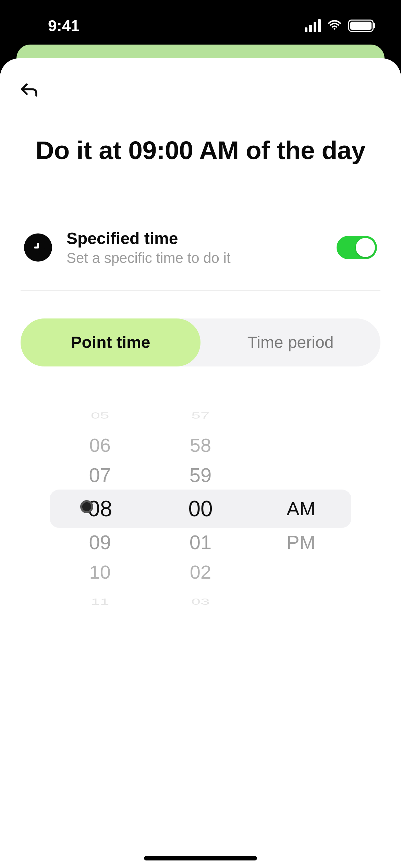 The image size is (401, 868). What do you see at coordinates (38, 248) in the screenshot?
I see `clock-icon` at bounding box center [38, 248].